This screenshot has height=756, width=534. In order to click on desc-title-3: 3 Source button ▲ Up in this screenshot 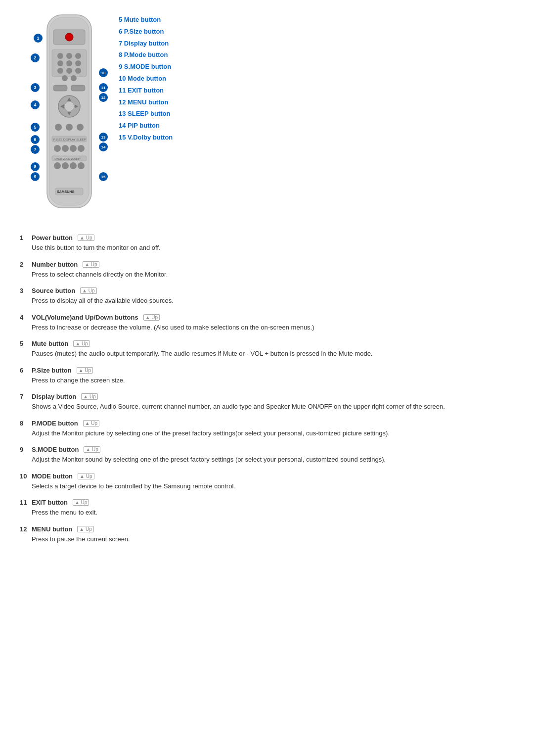, I will do `click(267, 291)`.